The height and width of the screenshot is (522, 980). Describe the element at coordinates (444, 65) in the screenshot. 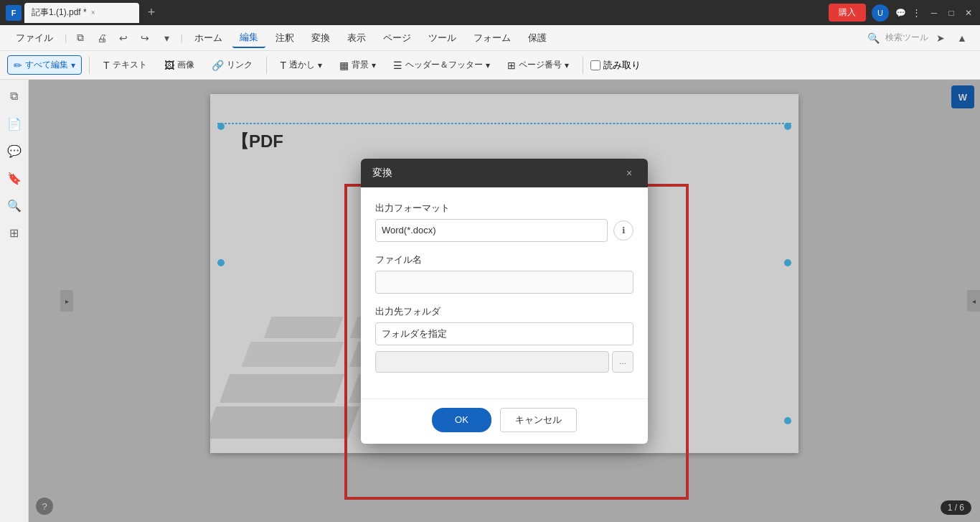

I see `header-footer-label: ヘッダー＆フッター` at that location.